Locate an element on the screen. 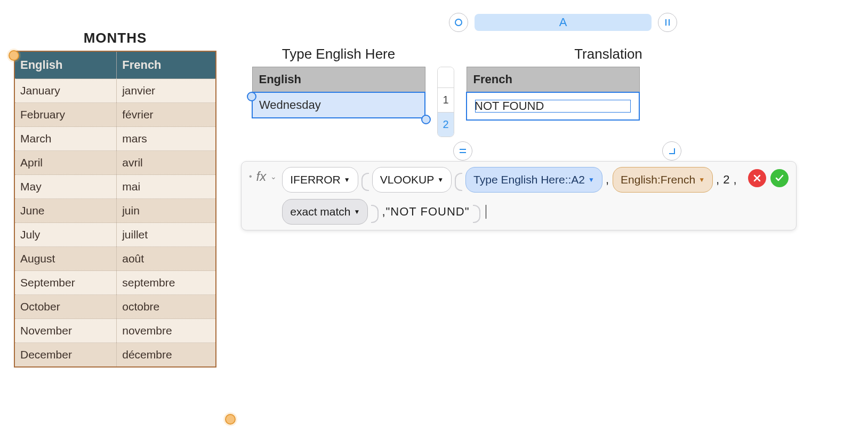 This screenshot has width=868, height=447. table-row: Novembernovembre is located at coordinates (115, 331).